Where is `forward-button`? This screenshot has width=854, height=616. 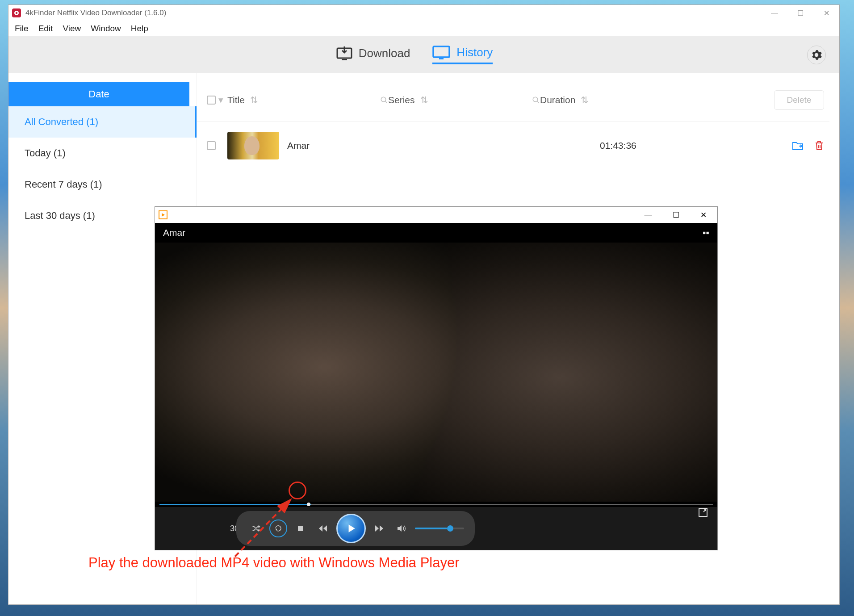
forward-button is located at coordinates (379, 528).